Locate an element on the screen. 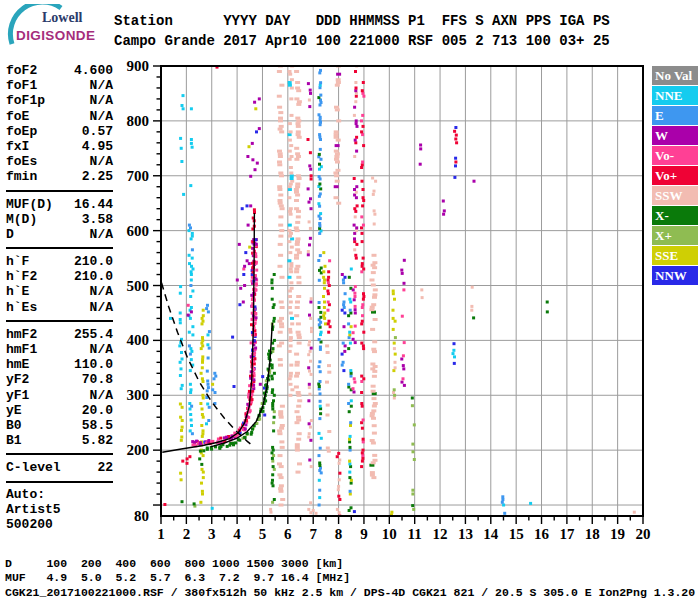 This screenshot has width=700, height=600. param-label: h`F2 is located at coordinates (22, 276).